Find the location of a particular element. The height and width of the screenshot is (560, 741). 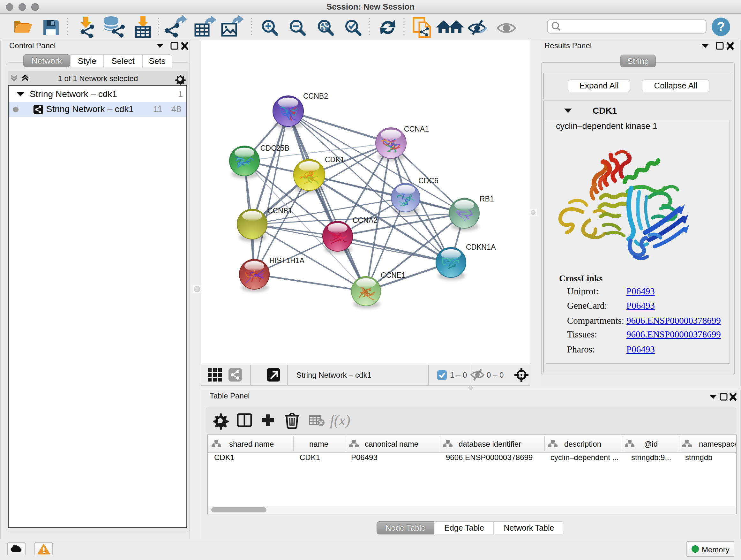

svg-text: CCNA2 is located at coordinates (365, 221).